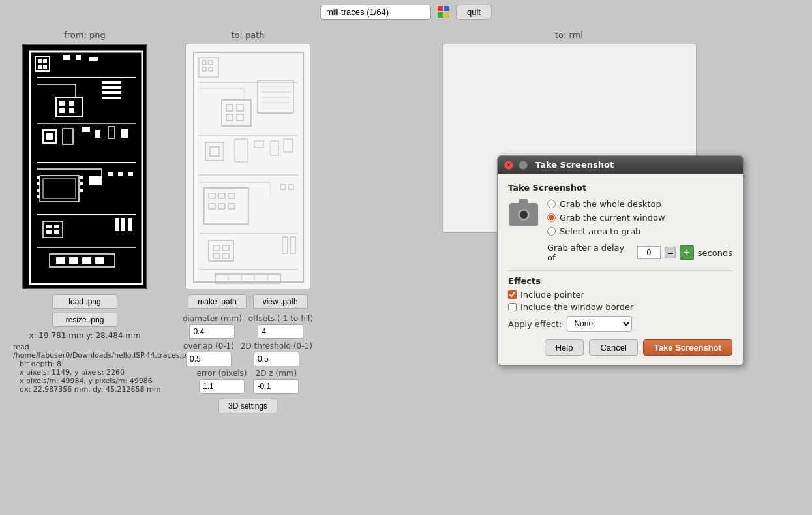 This screenshot has height=515, width=812. What do you see at coordinates (552, 218) in the screenshot?
I see `radio-window` at bounding box center [552, 218].